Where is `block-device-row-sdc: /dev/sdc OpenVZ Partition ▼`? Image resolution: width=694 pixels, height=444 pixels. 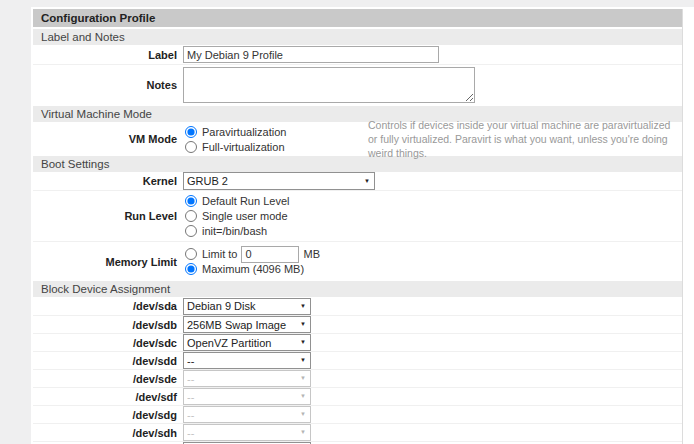
block-device-row-sdc: /dev/sdc OpenVZ Partition ▼ is located at coordinates (358, 342).